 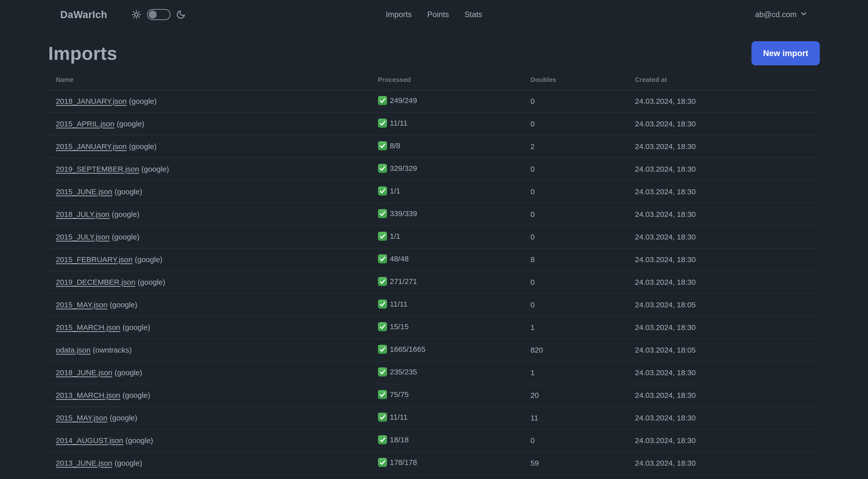 What do you see at coordinates (434, 169) in the screenshot?
I see `table-row: 2019_SEPTEMBER.json(google) 329/329 0 24…` at bounding box center [434, 169].